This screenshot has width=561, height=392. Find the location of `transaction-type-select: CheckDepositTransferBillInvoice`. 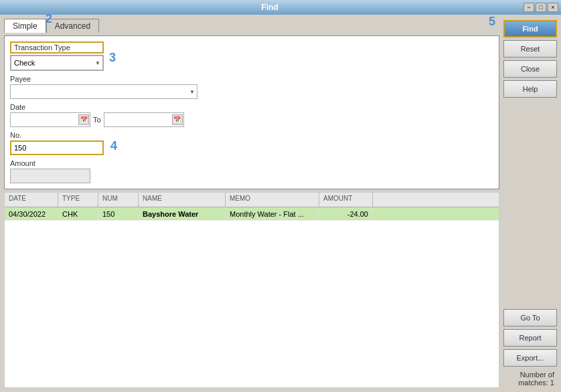

transaction-type-select: CheckDepositTransferBillInvoice is located at coordinates (57, 63).